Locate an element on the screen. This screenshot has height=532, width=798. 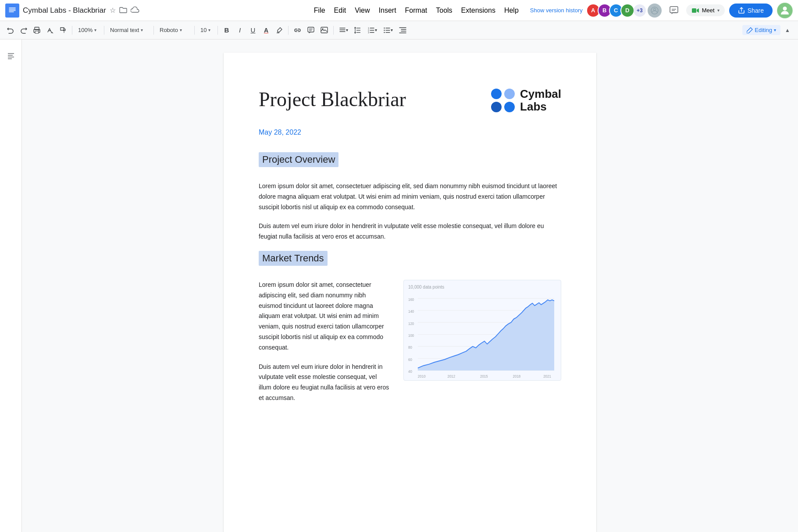
dot-dark is located at coordinates (496, 107).